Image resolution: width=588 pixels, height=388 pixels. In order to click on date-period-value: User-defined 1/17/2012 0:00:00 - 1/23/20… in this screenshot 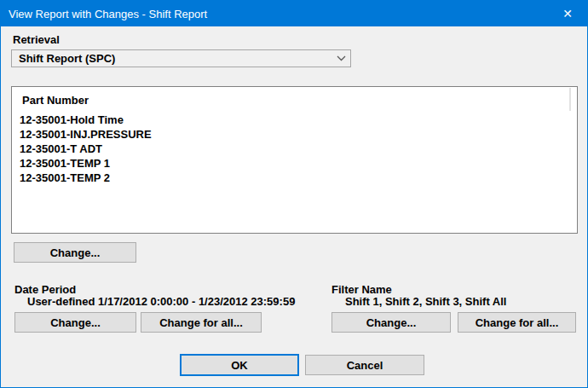, I will do `click(161, 302)`.